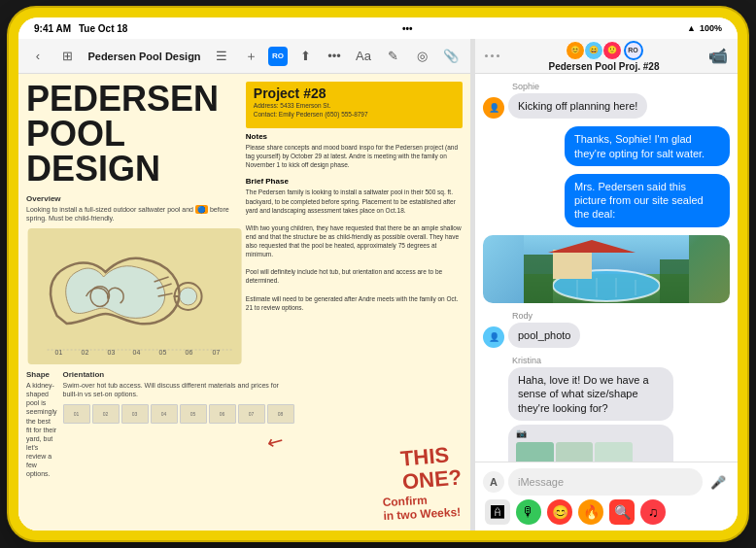 Image resolution: width=756 pixels, height=548 pixels. Describe the element at coordinates (144, 56) in the screenshot. I see `notes-doc-title: Pedersen Pool Design` at that location.